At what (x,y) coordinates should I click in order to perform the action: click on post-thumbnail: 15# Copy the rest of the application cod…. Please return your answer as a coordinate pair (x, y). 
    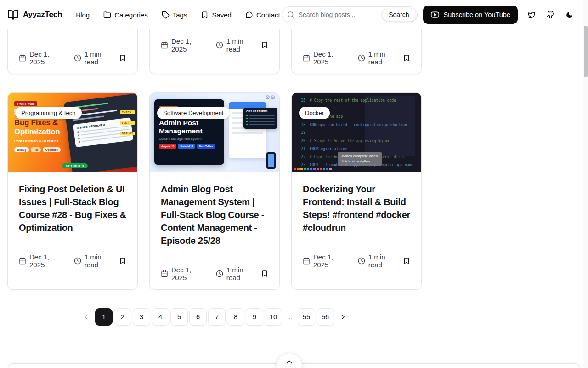
    Looking at the image, I should click on (356, 132).